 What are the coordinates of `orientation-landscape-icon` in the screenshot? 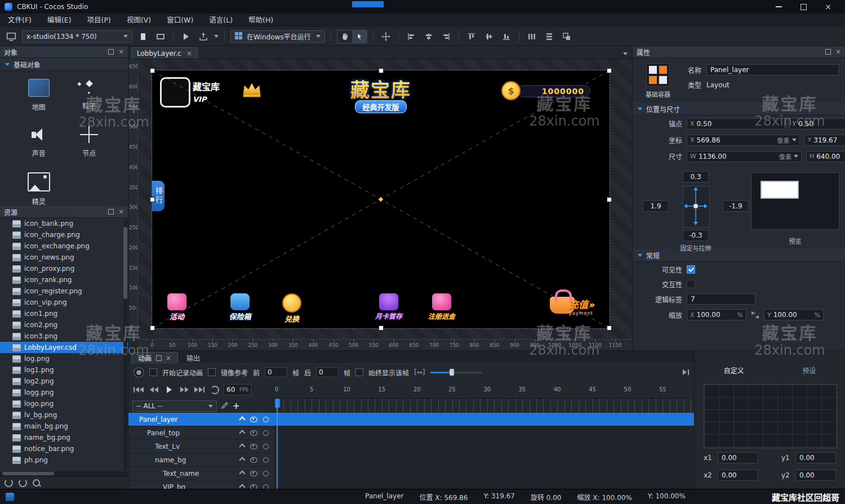 It's located at (161, 37).